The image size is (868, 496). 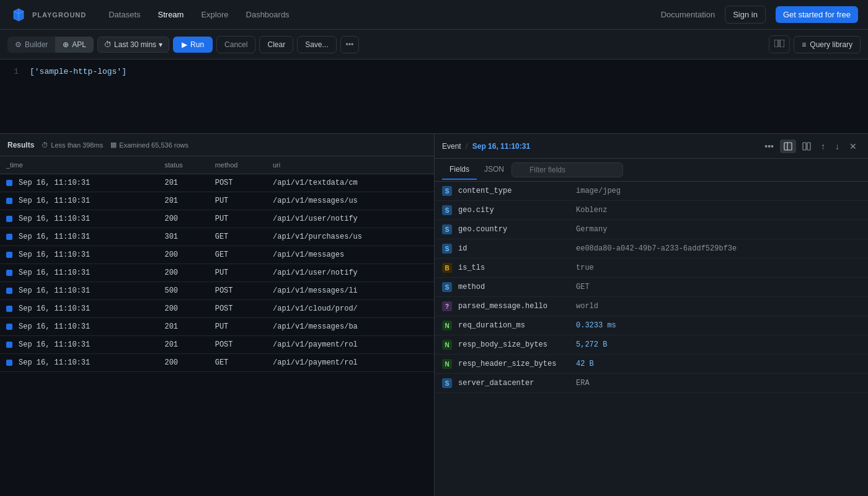 I want to click on field-row: S content_type image/jpeg, so click(x=651, y=191).